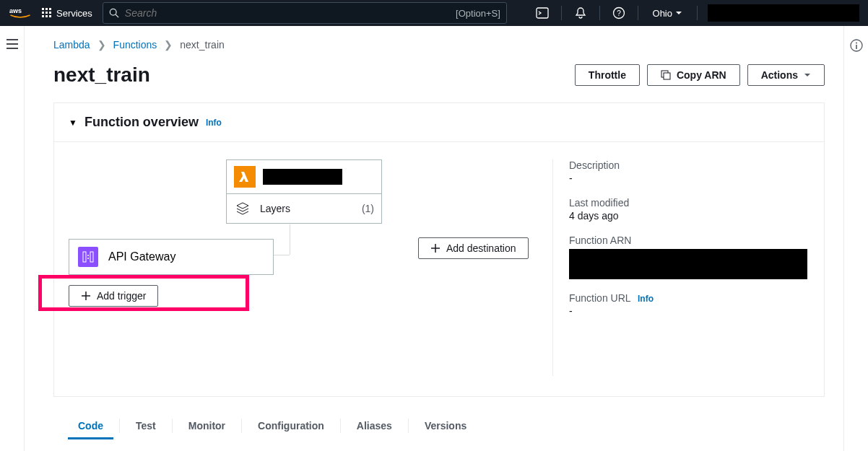 The image size is (868, 451). Describe the element at coordinates (690, 165) in the screenshot. I see `description-label: Description` at that location.